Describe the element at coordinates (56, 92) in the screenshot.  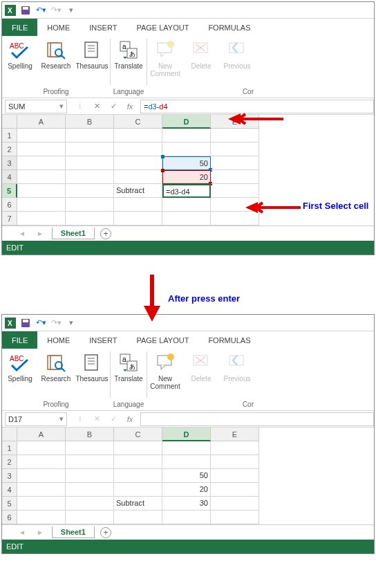
I see `proofing-group-label: Proofing` at that location.